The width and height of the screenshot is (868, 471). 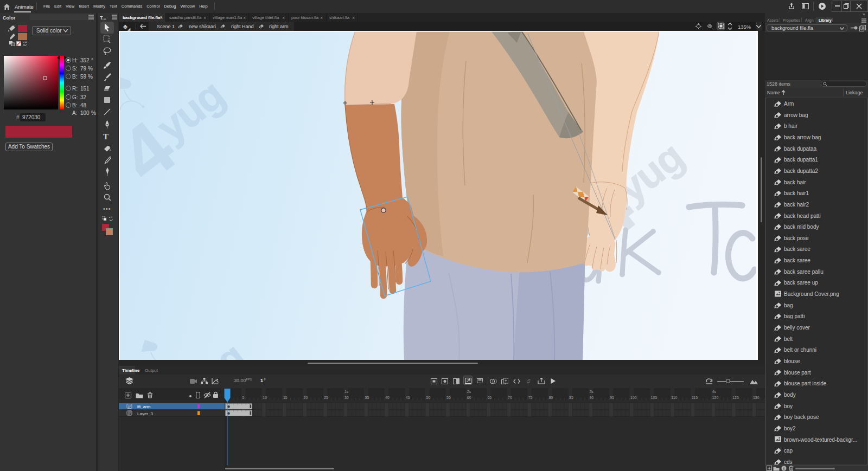 I want to click on svg-text: boy back pose, so click(x=802, y=417).